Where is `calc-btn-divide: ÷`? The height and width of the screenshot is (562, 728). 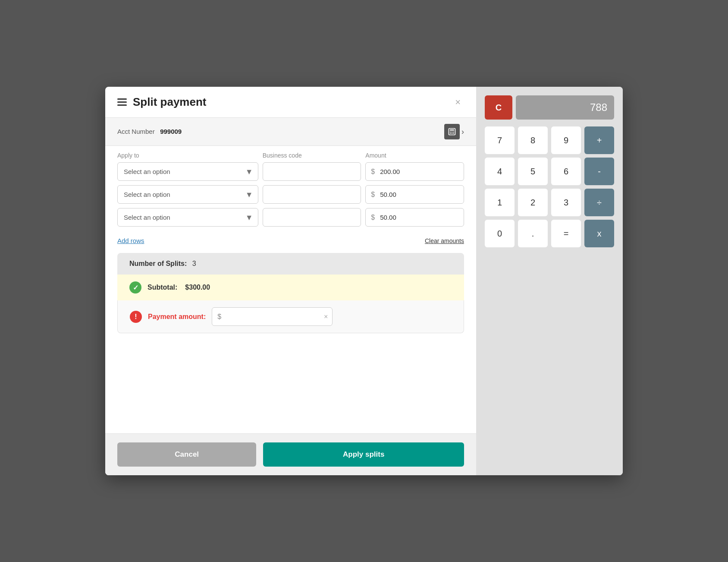
calc-btn-divide: ÷ is located at coordinates (599, 202).